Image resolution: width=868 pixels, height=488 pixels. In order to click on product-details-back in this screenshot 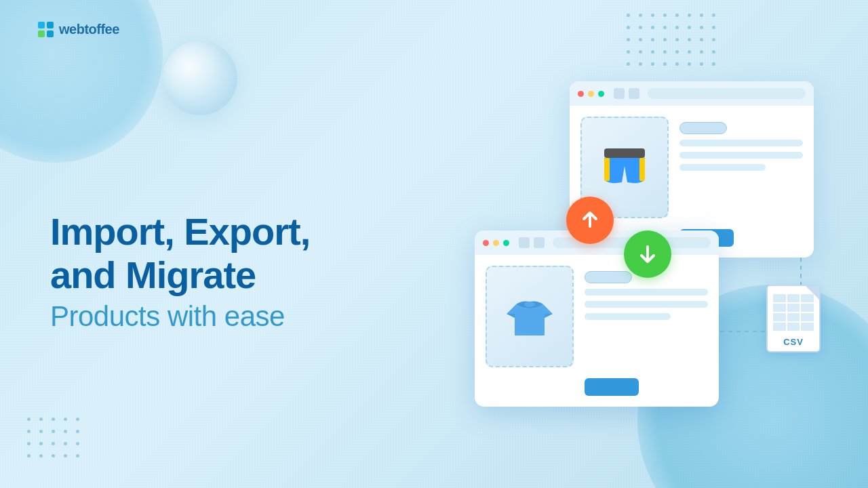, I will do `click(741, 182)`.